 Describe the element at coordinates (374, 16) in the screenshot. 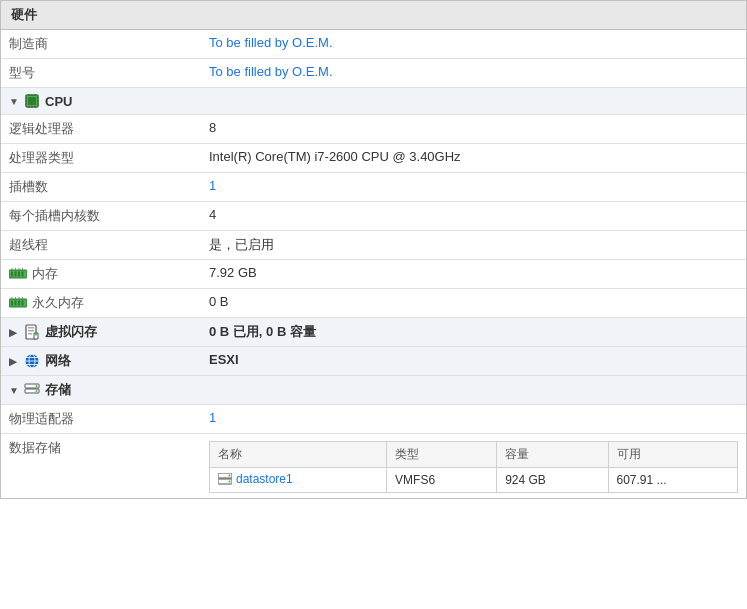

I see `panel-title: 硬件` at that location.